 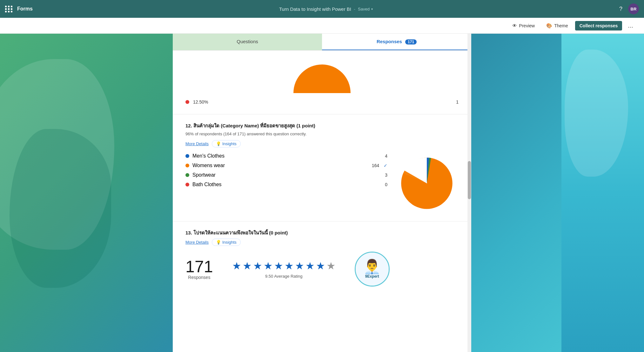 I want to click on list-item: Men's Clothes 4, so click(x=286, y=156).